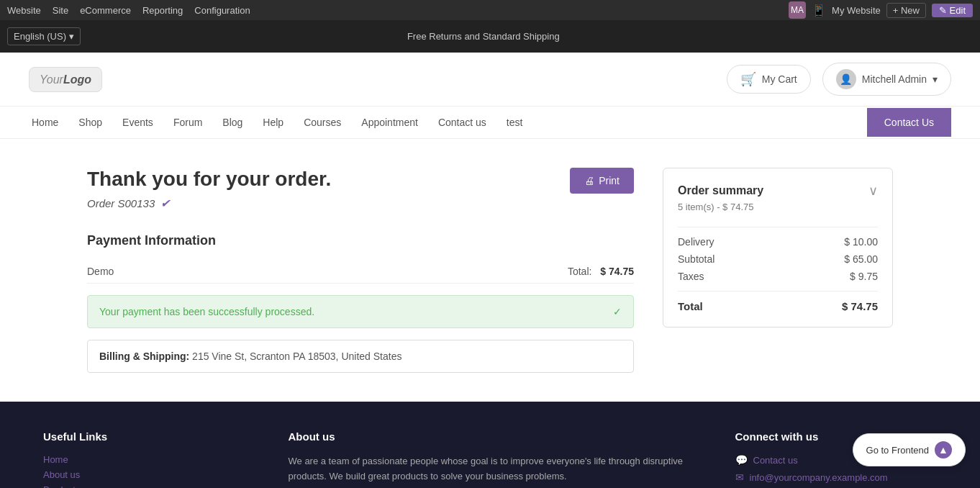 This screenshot has height=488, width=980. Describe the element at coordinates (490, 36) in the screenshot. I see `promo-bar: English (US) ▾ Free Returns and Standard…` at that location.